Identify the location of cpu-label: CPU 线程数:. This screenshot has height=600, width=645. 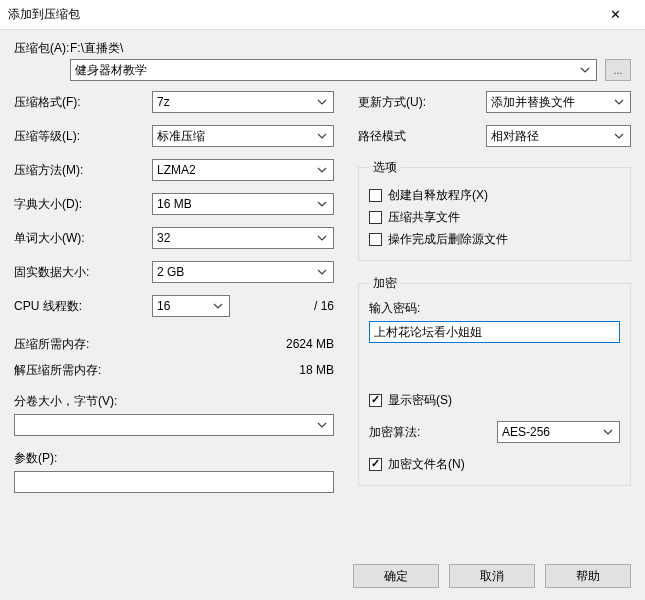
(83, 306).